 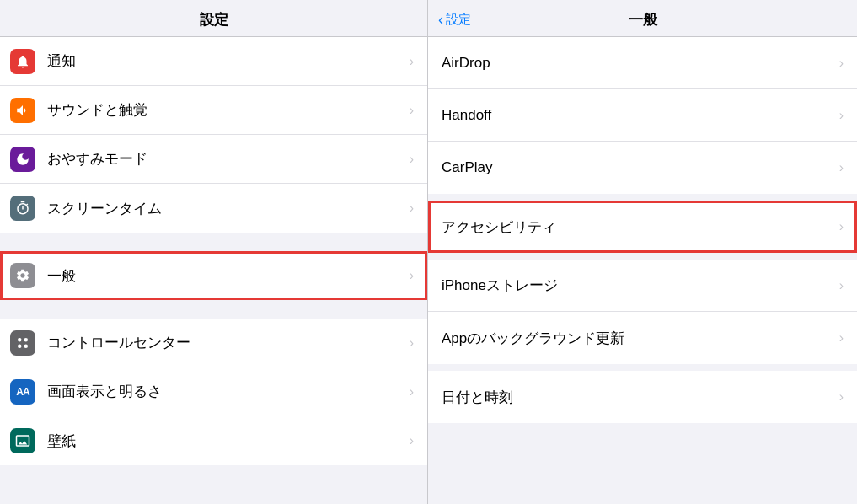 I want to click on right-group-3: iPhoneストレージ › Appのバックグラウンド更新 ›, so click(x=642, y=312).